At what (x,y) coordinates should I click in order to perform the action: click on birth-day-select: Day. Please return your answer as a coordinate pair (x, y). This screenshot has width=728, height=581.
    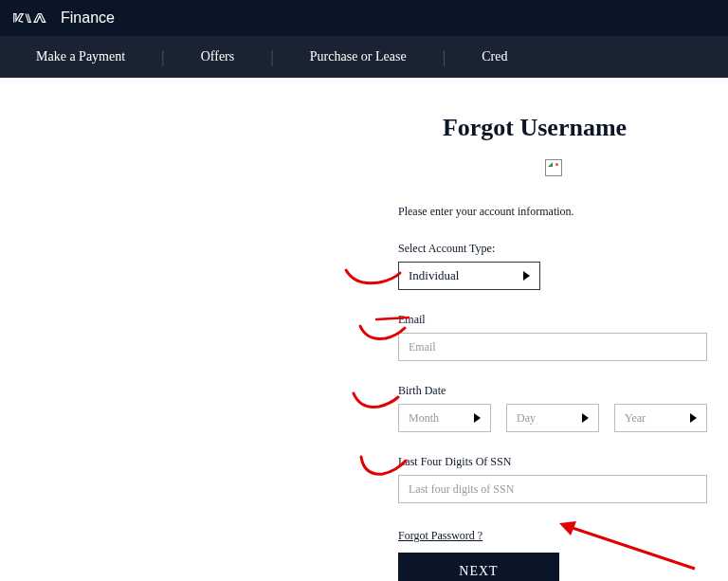
    Looking at the image, I should click on (553, 418).